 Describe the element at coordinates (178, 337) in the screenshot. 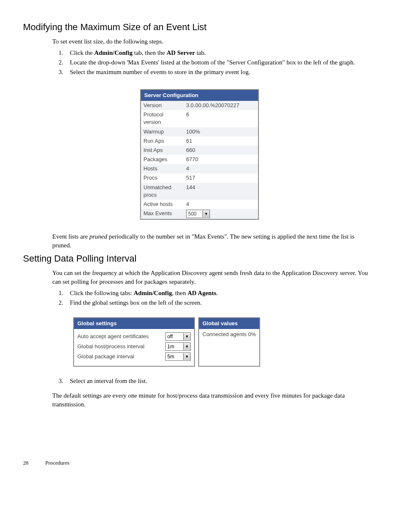

I see `auto-accept-dropdown: off ▼` at that location.